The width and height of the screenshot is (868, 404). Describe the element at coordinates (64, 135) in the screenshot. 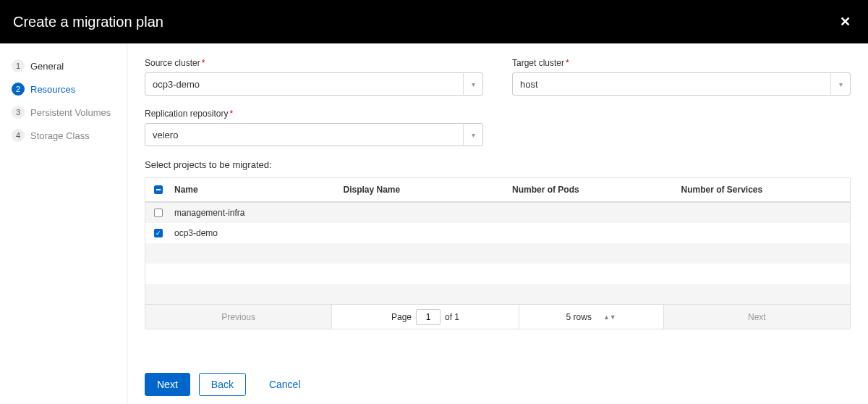

I see `step-storage-class: 4 Storage Class` at that location.